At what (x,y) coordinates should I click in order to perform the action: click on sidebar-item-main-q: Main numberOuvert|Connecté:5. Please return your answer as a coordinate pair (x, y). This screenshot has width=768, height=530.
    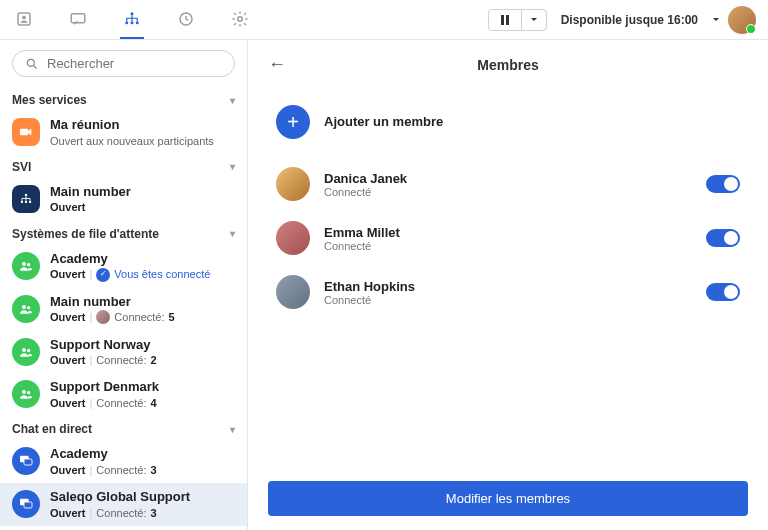
    Looking at the image, I should click on (124, 310).